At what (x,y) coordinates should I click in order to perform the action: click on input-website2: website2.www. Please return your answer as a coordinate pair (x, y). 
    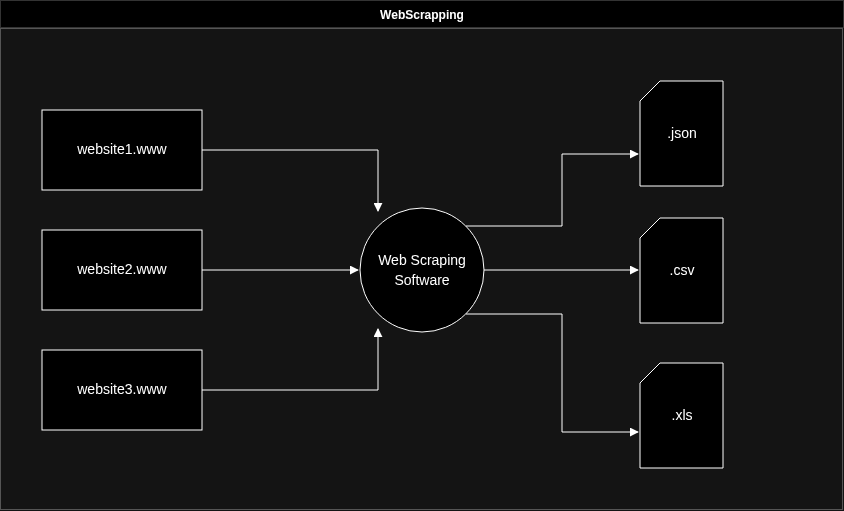
    Looking at the image, I should click on (122, 270).